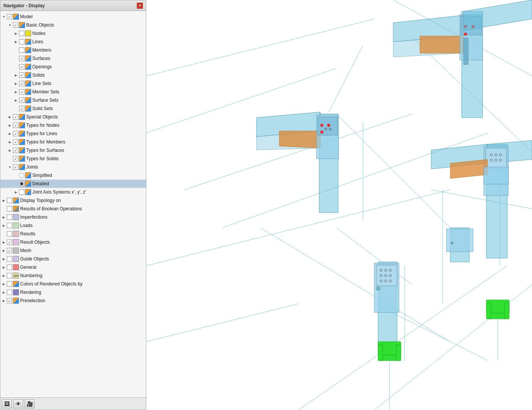 This screenshot has height=410, width=532. Describe the element at coordinates (73, 234) in the screenshot. I see `tree-item-results: Results` at that location.